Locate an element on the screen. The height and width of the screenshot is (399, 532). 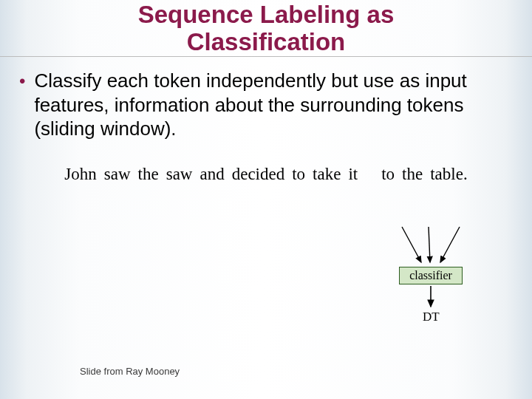
title-line-2: Classification is located at coordinates (266, 41).